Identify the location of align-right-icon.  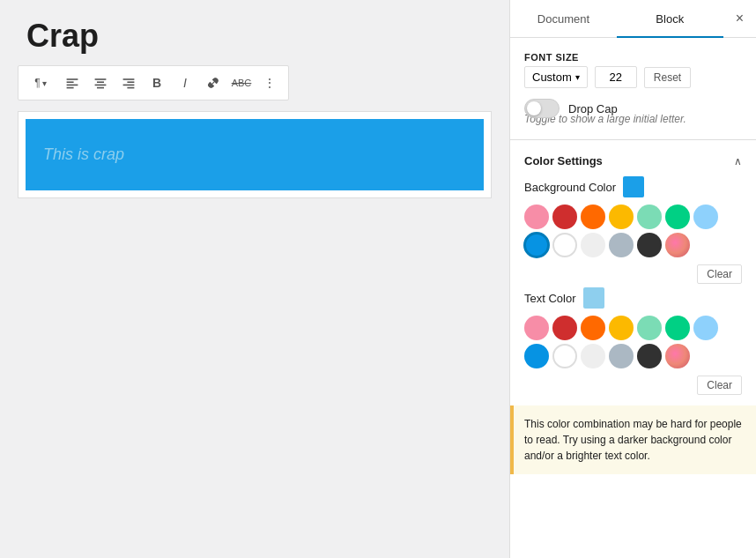
(129, 83).